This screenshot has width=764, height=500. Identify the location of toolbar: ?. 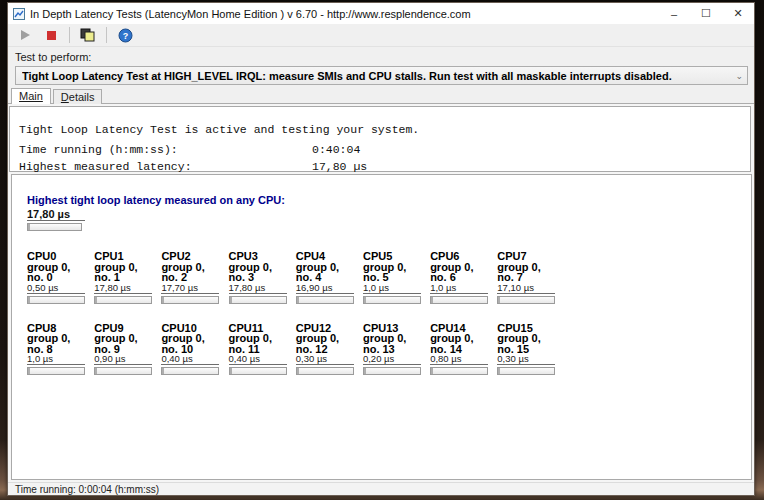
(381, 36).